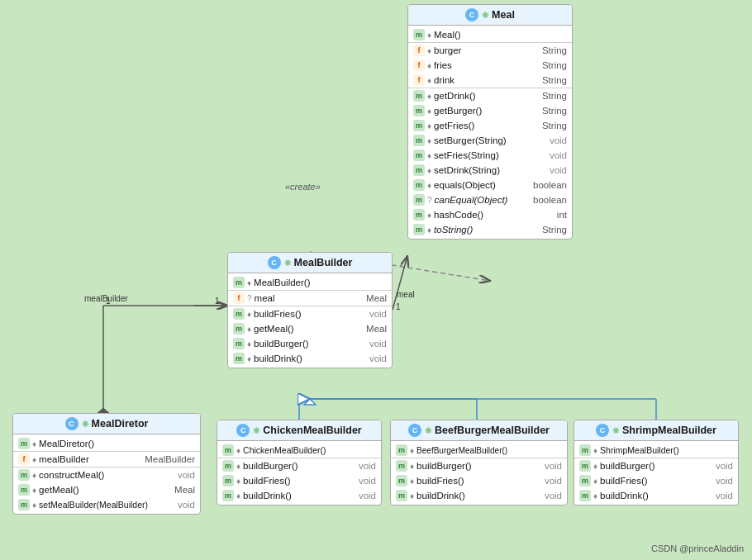  I want to click on meal-body: m ♦ Meal() f ♦ burger String f ♦ fries S…, so click(490, 132).